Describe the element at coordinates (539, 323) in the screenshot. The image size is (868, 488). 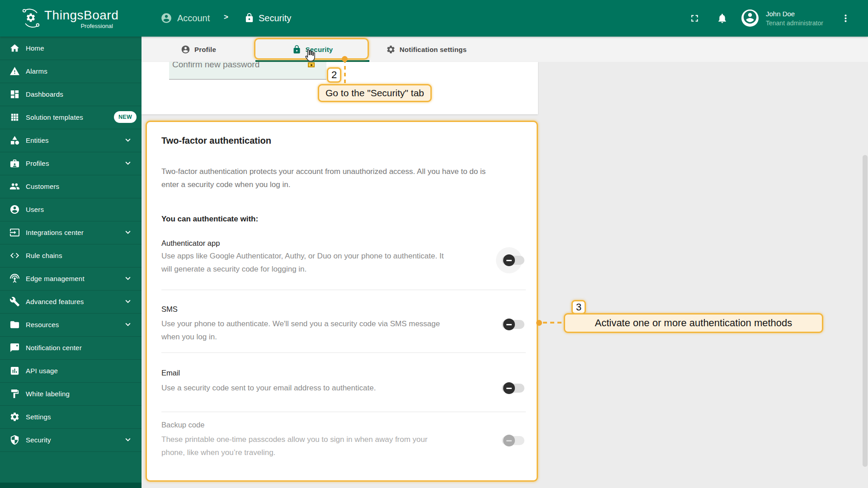
I see `step3-anchor-dot` at that location.